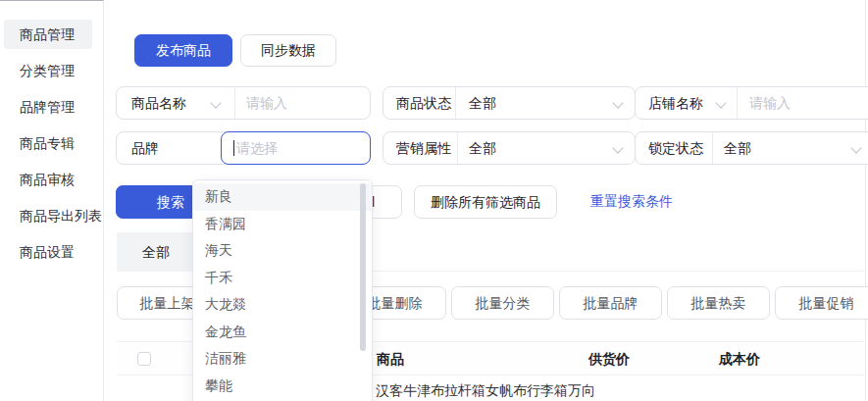  What do you see at coordinates (738, 149) in the screenshot?
I see `lock-status-select: 全部` at bounding box center [738, 149].